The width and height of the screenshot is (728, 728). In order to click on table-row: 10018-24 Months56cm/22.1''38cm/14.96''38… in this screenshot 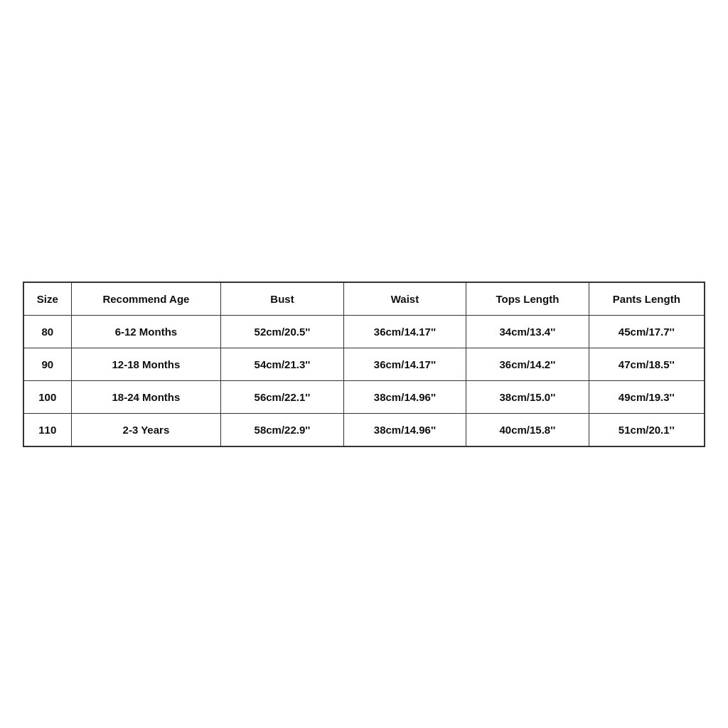, I will do `click(364, 397)`.